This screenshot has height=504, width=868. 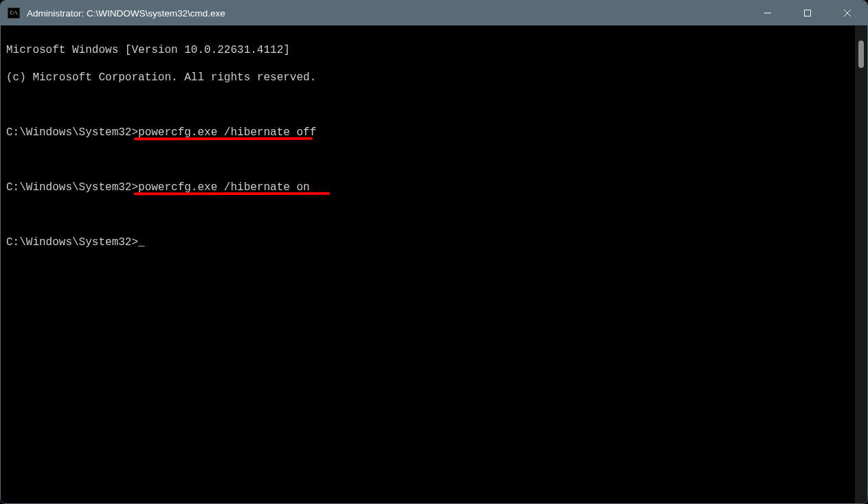 I want to click on maximize-icon, so click(x=808, y=13).